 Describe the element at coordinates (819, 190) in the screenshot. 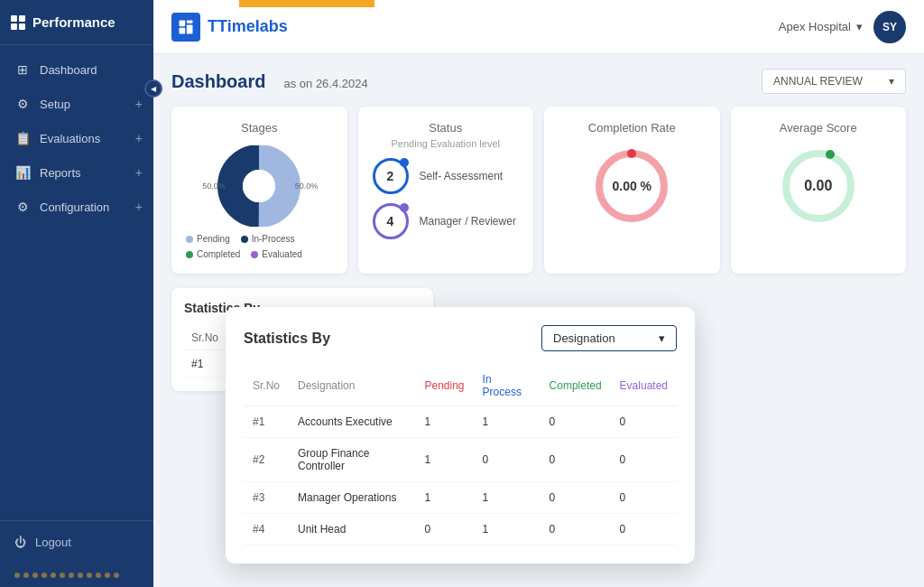

I see `average-score-card: Average Score 0.00` at that location.